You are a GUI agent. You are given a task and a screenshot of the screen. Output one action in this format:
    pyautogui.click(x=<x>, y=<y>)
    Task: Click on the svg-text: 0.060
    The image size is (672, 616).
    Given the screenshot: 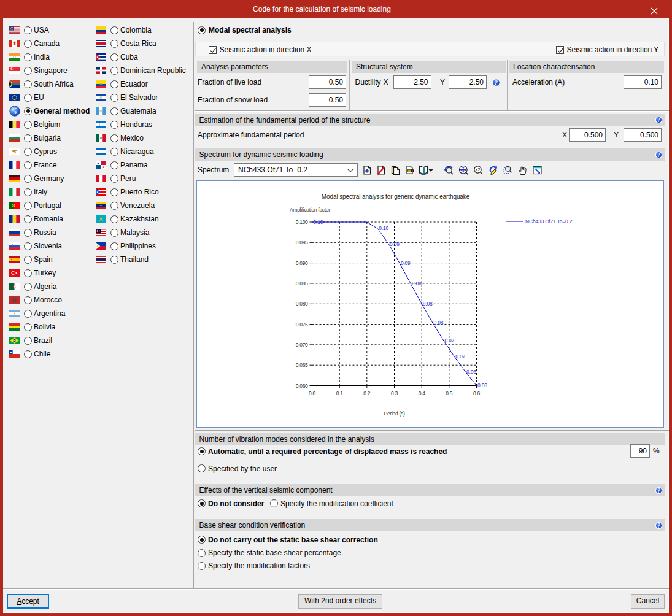 What is the action you would take?
    pyautogui.click(x=302, y=386)
    